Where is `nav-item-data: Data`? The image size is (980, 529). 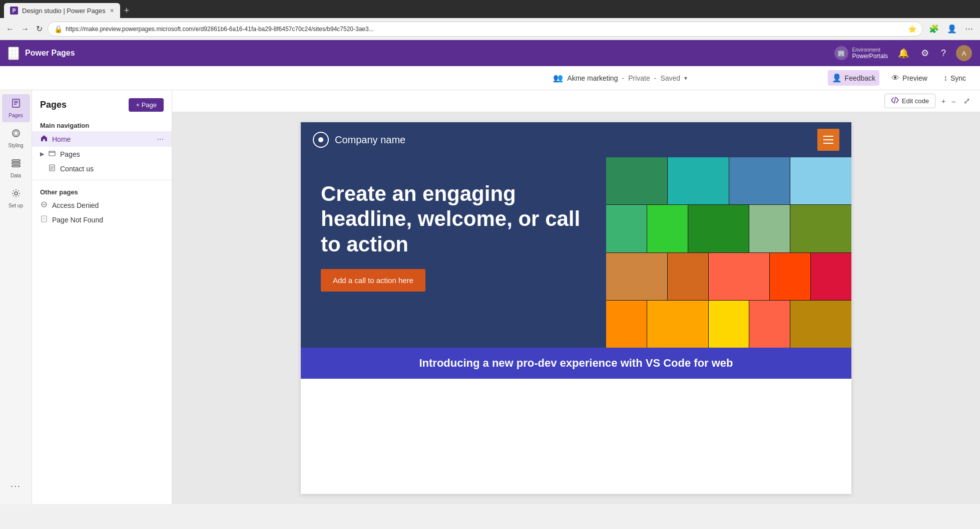
nav-item-data: Data is located at coordinates (16, 168).